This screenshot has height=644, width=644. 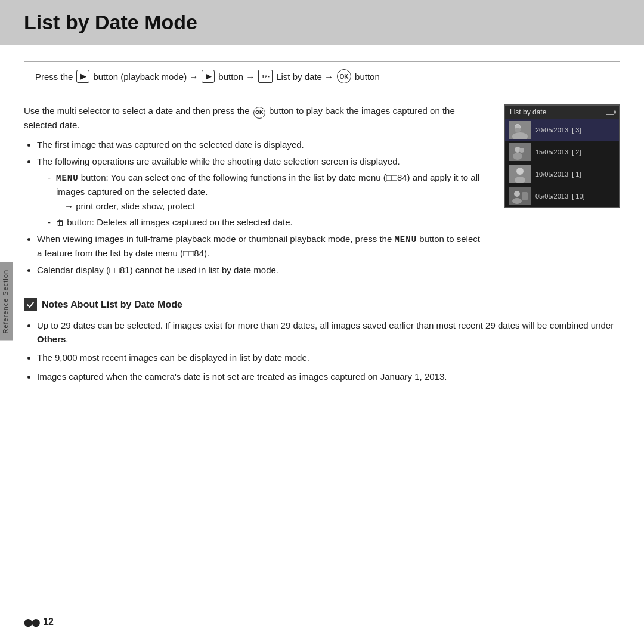 What do you see at coordinates (261, 144) in the screenshot?
I see `bullet-item-1: The first image that was captured on the…` at bounding box center [261, 144].